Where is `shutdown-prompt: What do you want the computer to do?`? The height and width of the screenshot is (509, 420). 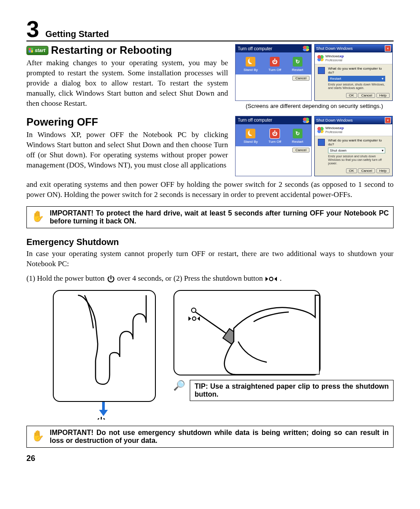 shutdown-prompt: What do you want the computer to do? is located at coordinates (357, 71).